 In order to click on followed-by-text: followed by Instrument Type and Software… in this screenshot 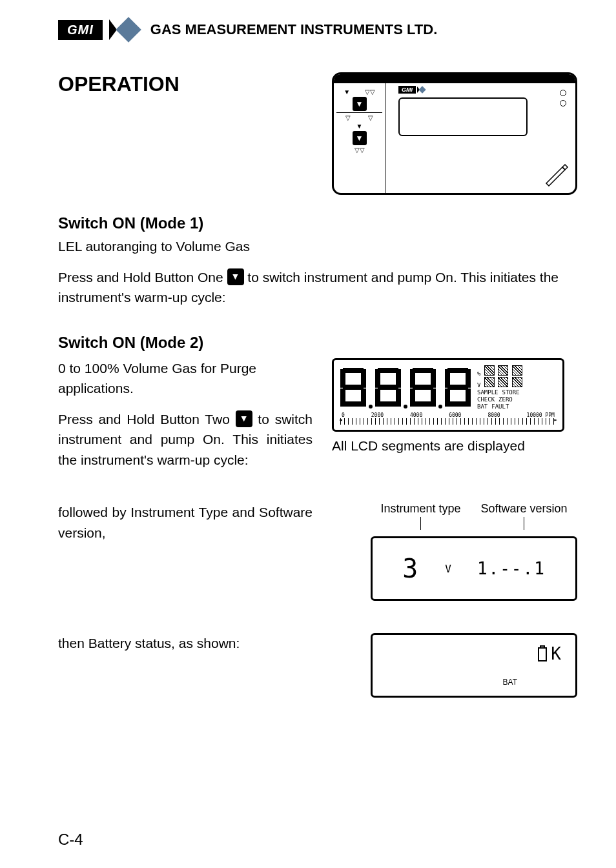, I will do `click(185, 523)`.